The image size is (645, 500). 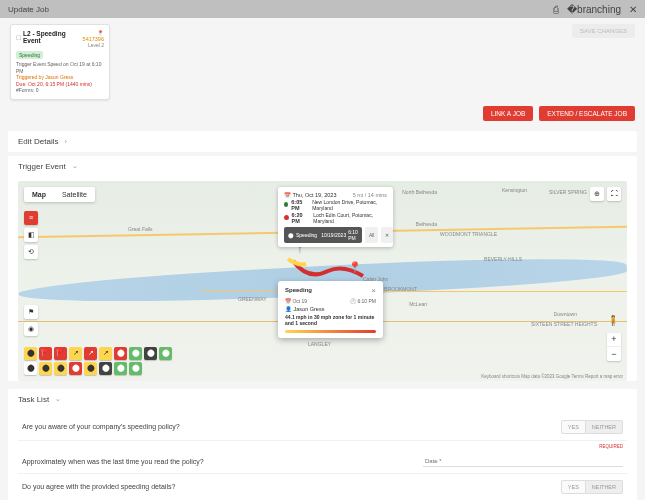 I want to click on map-right-controls: ⊕ ⛶, so click(x=606, y=194).